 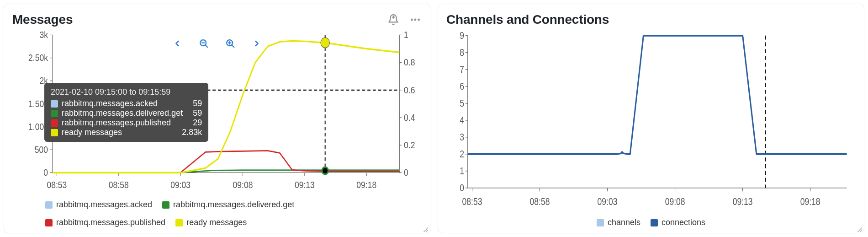 I want to click on ytick: 9, so click(x=462, y=35).